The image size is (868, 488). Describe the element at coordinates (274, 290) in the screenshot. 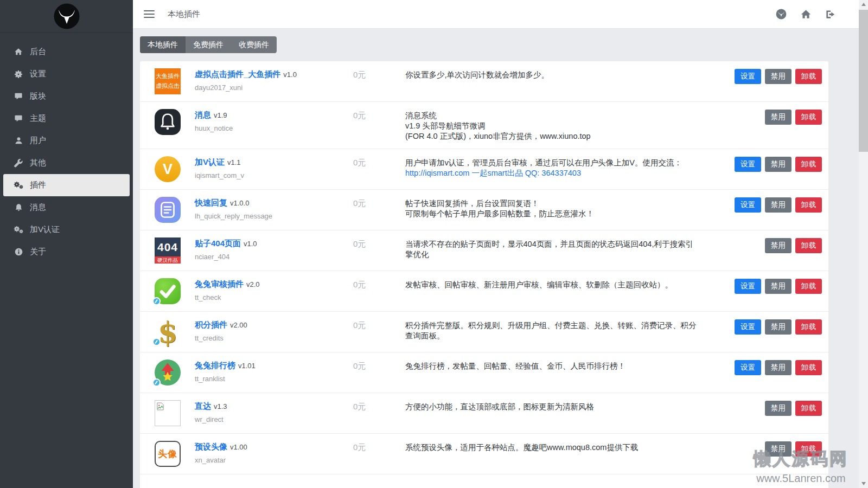

I see `plugin-head: 兔兔审核插件v2.0tt_check` at that location.